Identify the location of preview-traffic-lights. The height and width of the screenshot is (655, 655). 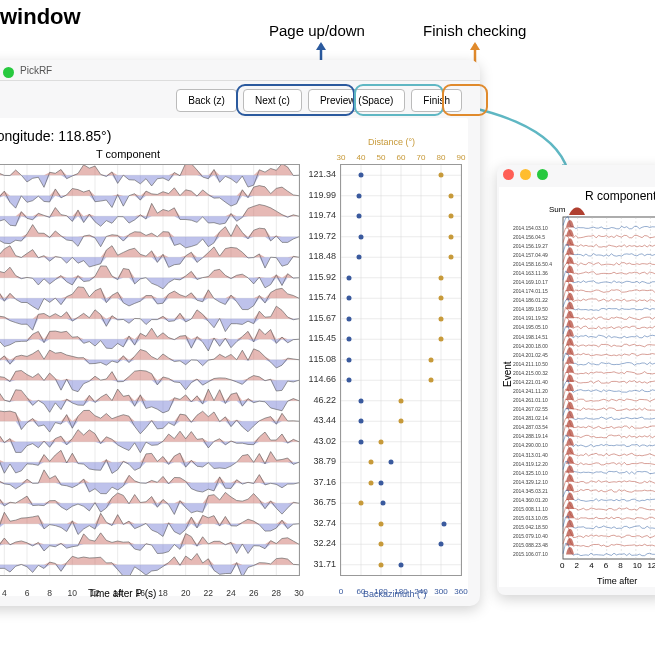
(526, 174).